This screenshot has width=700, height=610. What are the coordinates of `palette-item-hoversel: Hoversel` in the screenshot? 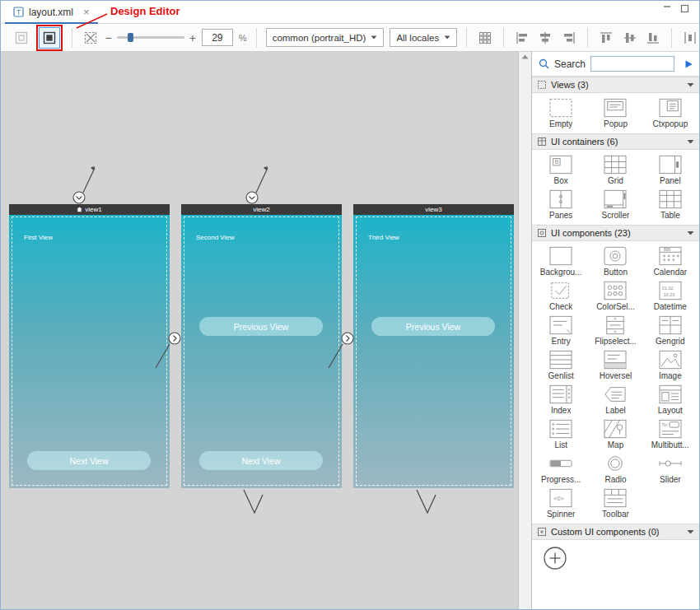 It's located at (615, 365).